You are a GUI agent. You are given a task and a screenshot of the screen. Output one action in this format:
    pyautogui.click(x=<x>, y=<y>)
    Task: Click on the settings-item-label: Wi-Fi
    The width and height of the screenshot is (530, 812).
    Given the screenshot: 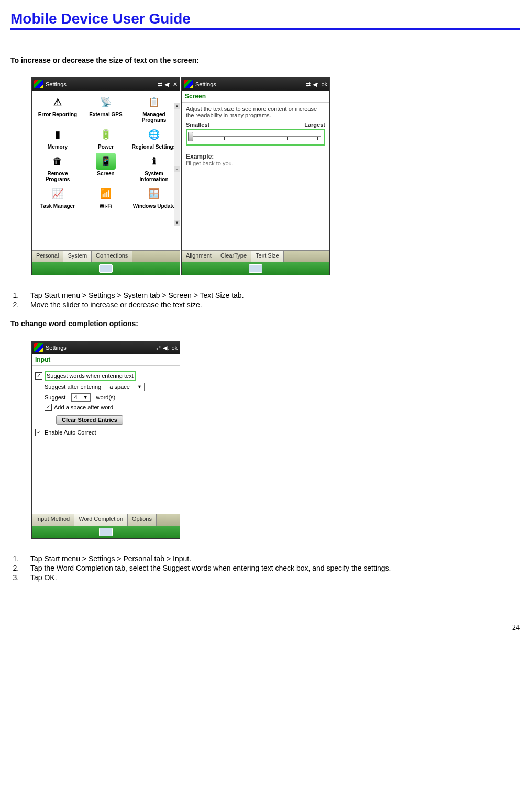 What is the action you would take?
    pyautogui.click(x=106, y=206)
    